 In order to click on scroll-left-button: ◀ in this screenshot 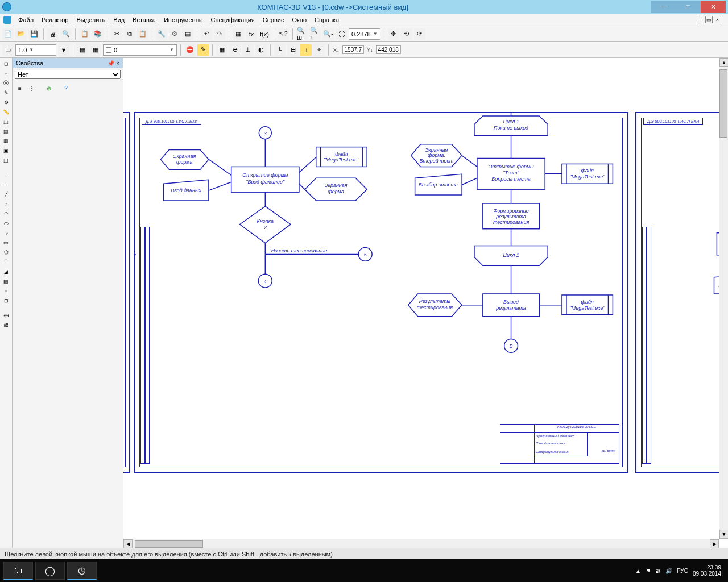, I will do `click(128, 544)`.